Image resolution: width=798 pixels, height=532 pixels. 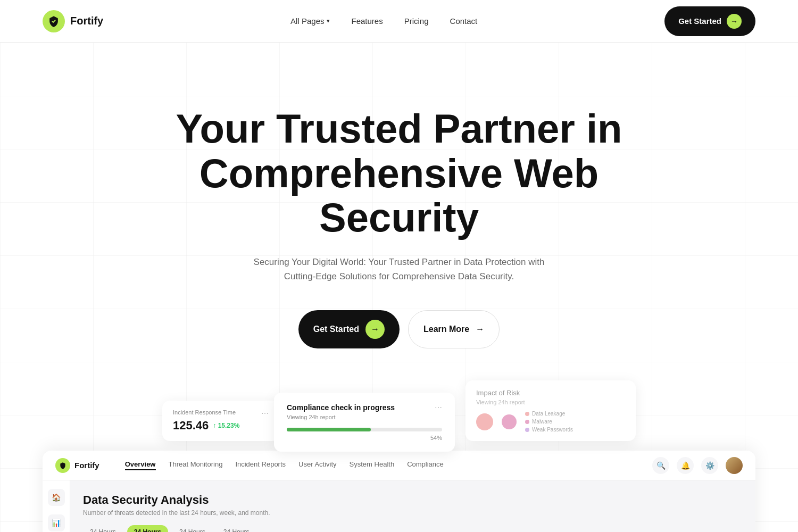 I want to click on risk-legend-label3: Weak Passwords, so click(x=552, y=430).